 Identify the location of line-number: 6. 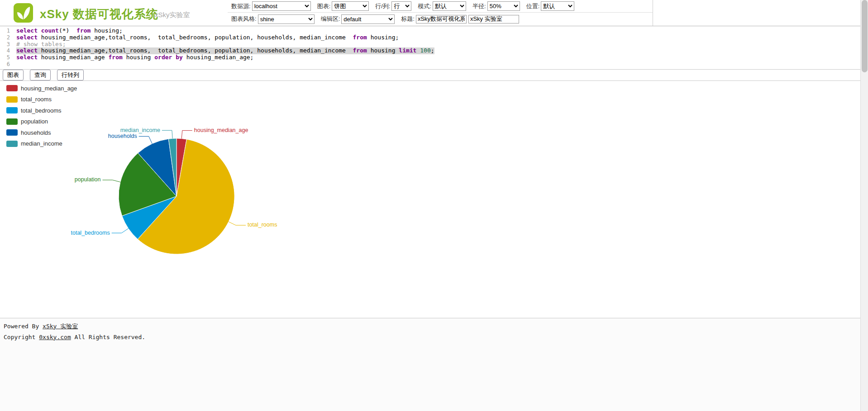
(8, 64).